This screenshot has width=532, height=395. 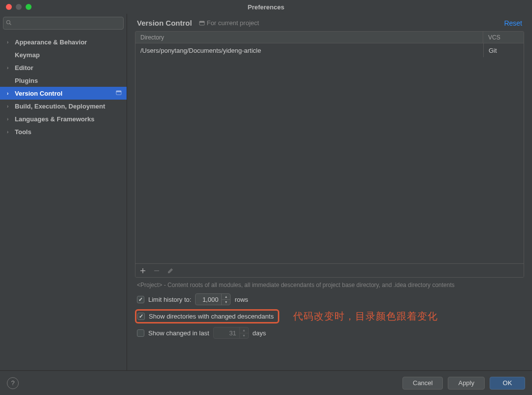 What do you see at coordinates (330, 333) in the screenshot?
I see `option-show-changed: Show changed in last 31 ▲ ▼ days` at bounding box center [330, 333].